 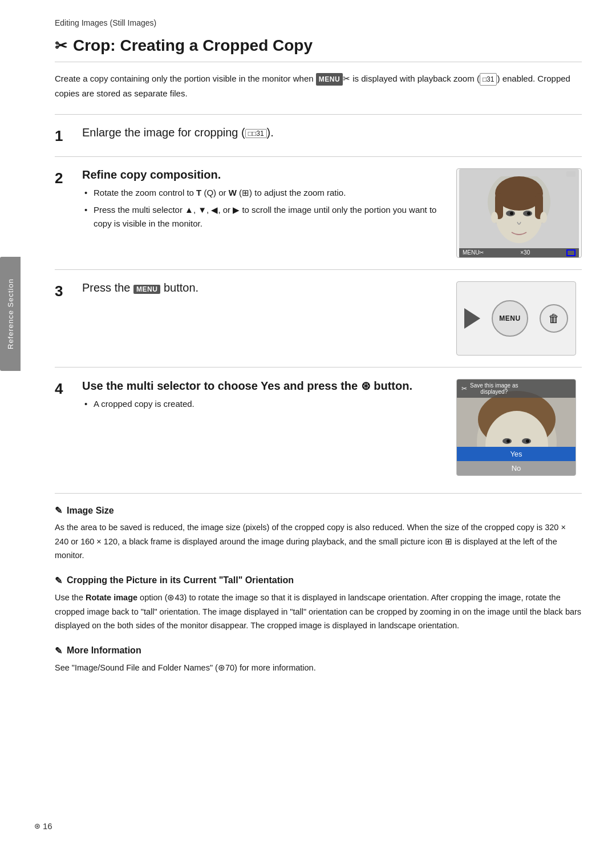 What do you see at coordinates (571, 253) in the screenshot?
I see `overlay-box` at bounding box center [571, 253].